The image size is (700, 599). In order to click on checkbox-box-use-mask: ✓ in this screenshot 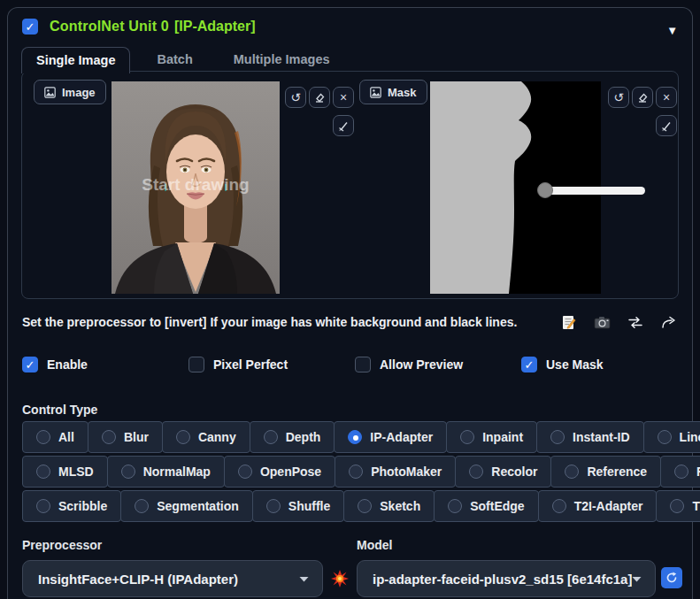, I will do `click(529, 365)`.